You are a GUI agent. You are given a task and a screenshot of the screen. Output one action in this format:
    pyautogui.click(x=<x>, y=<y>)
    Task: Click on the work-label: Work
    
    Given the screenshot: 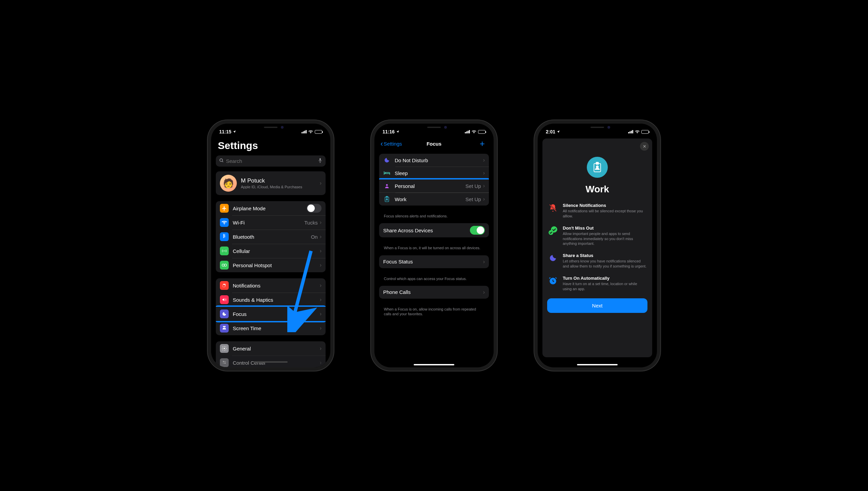 What is the action you would take?
    pyautogui.click(x=430, y=199)
    